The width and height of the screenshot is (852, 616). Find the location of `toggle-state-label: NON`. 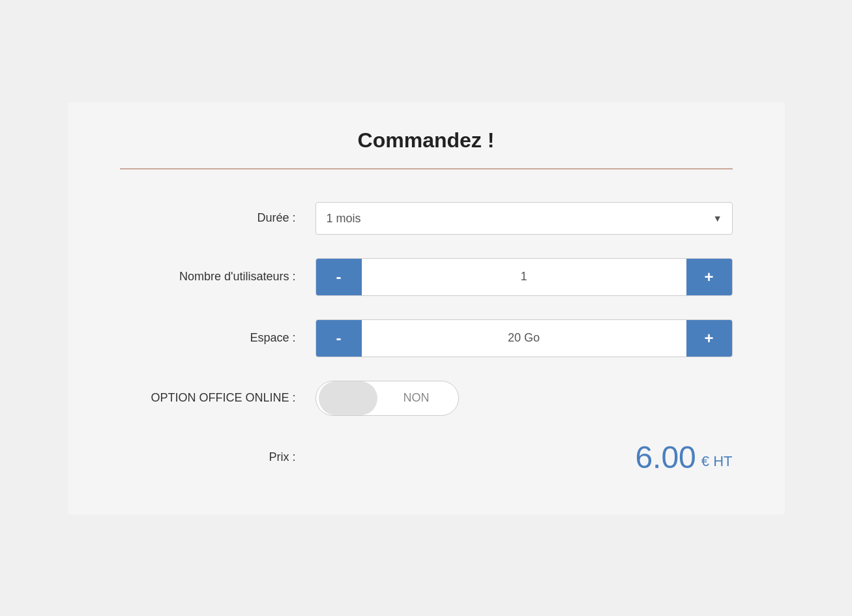

toggle-state-label: NON is located at coordinates (419, 398).